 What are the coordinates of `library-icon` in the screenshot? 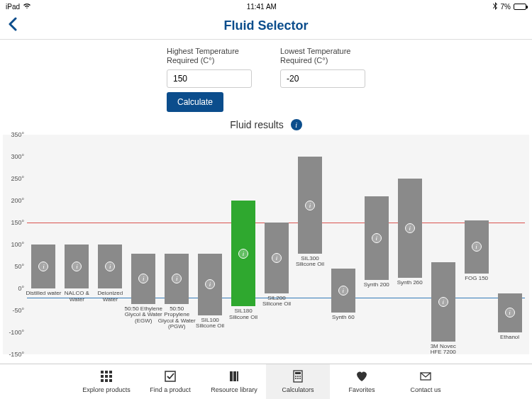 It's located at (234, 377).